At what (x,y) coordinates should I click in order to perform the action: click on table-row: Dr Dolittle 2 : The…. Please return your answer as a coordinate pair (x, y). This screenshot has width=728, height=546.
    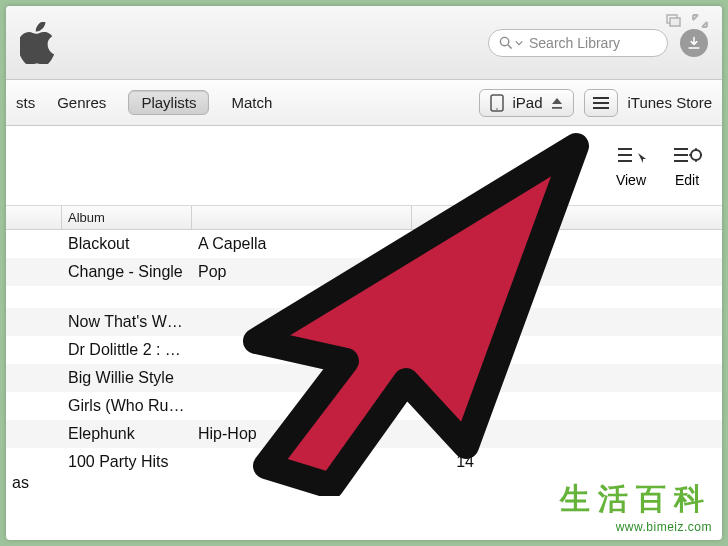
    Looking at the image, I should click on (364, 350).